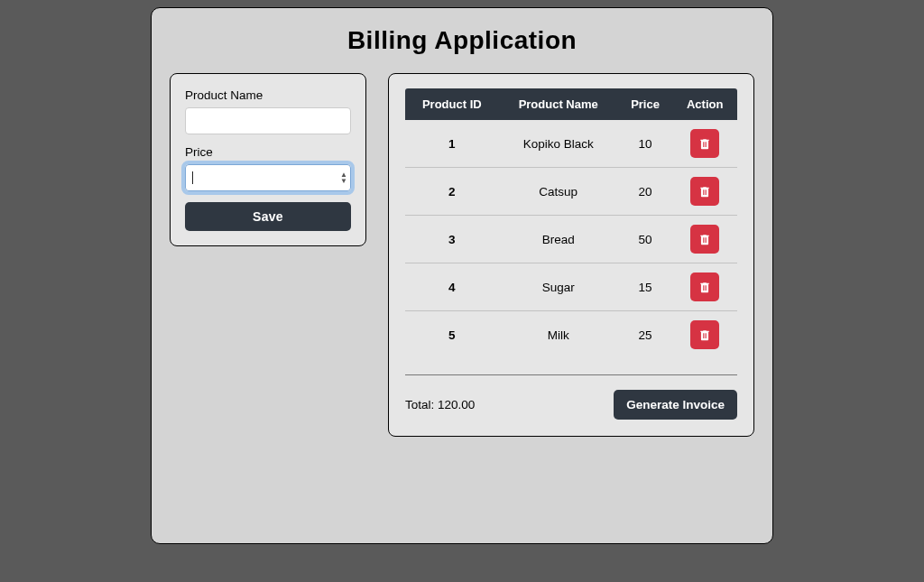 The height and width of the screenshot is (582, 924). Describe the element at coordinates (571, 144) in the screenshot. I see `table-row: 1Kopiko Black10` at that location.